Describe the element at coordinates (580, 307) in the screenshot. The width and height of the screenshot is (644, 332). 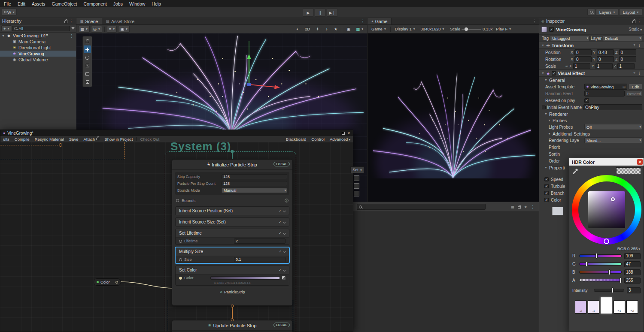
I see `exposure-swatch-minus2: -2` at that location.